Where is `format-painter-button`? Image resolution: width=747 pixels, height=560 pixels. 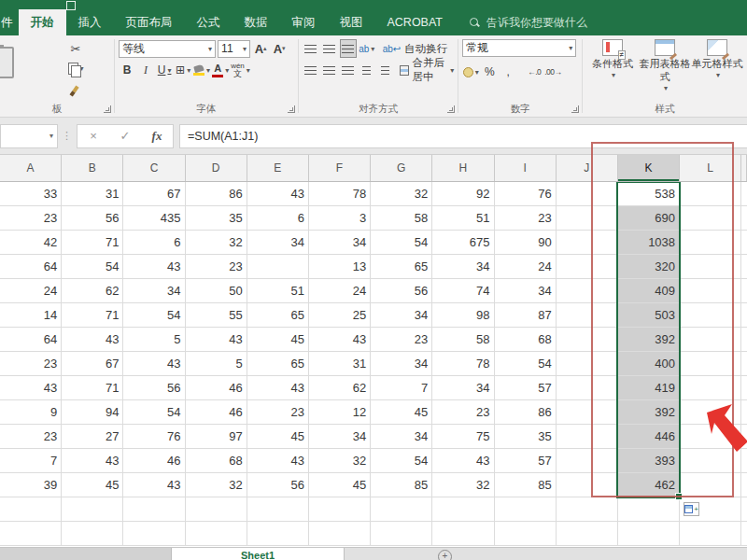 format-painter-button is located at coordinates (76, 88).